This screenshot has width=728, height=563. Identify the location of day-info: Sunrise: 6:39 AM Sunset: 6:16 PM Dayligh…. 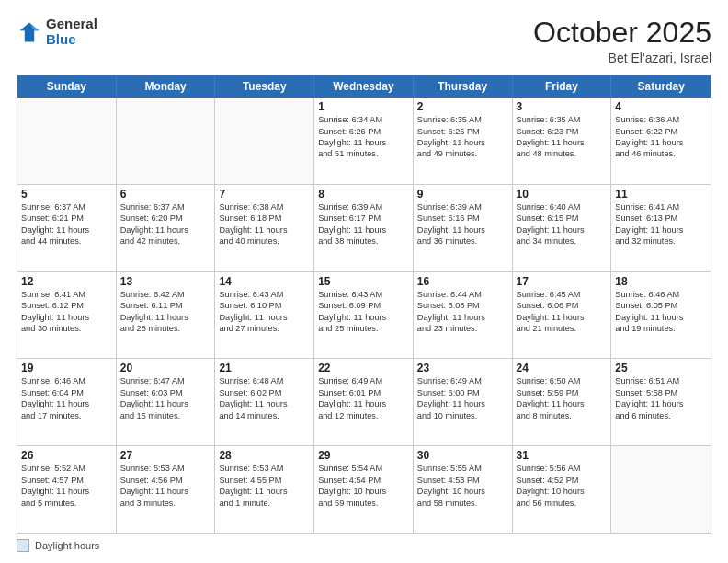
(463, 224).